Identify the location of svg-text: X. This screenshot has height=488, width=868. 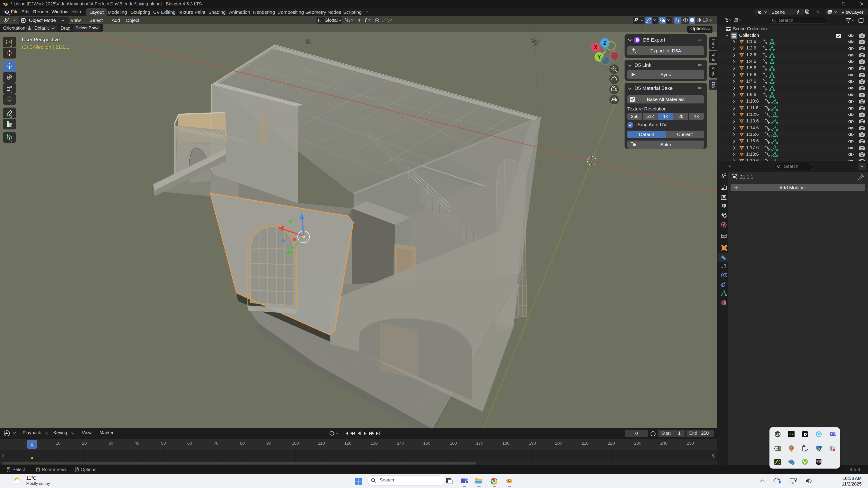
(596, 47).